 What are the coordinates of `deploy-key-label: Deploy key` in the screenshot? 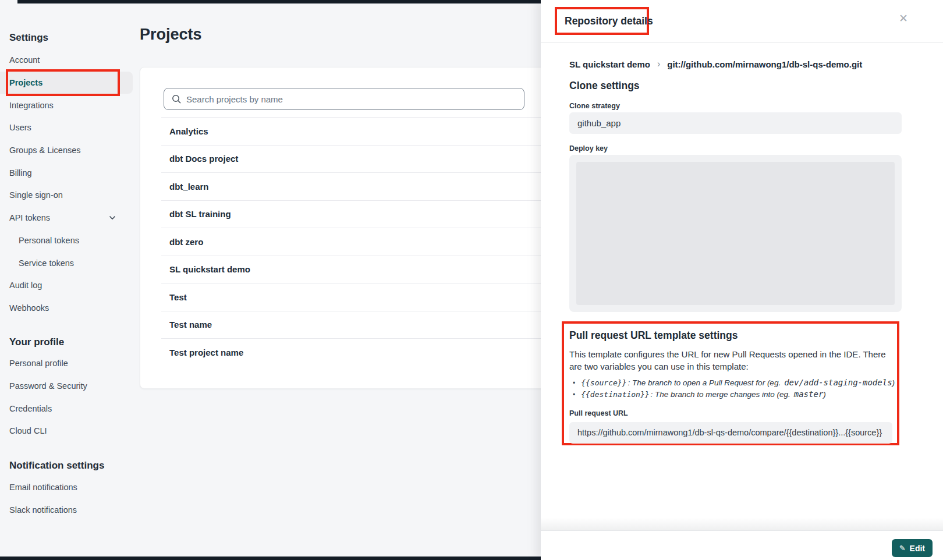 It's located at (589, 148).